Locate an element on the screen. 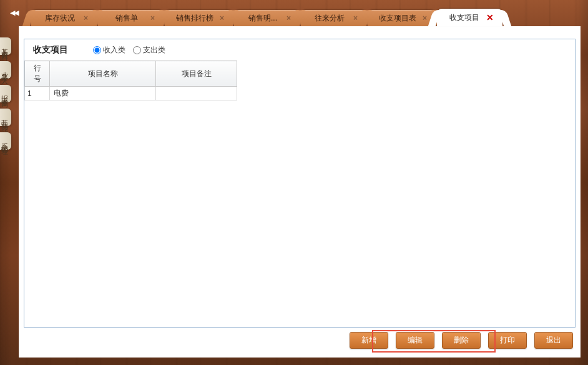 This screenshot has height=365, width=588. sidebar-item-system-management: 系统管理 is located at coordinates (6, 141).